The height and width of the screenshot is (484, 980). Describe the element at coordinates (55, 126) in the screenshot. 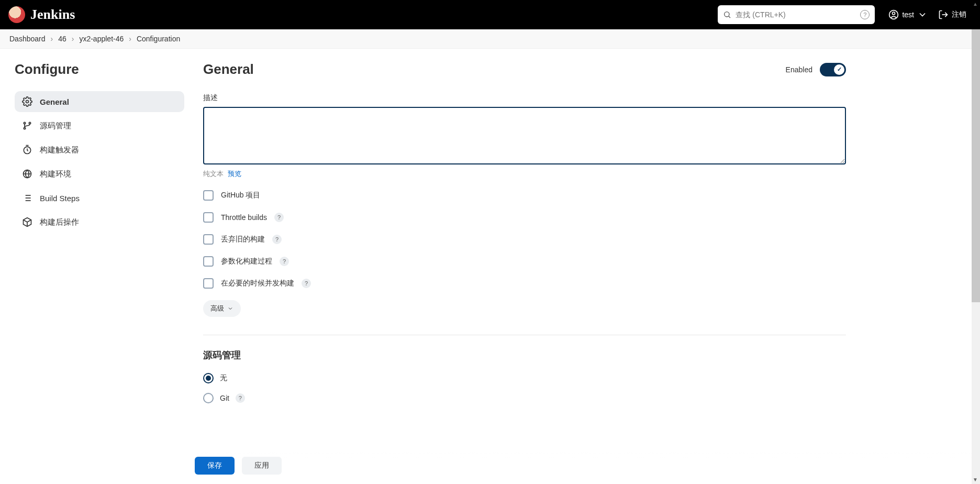

I see `sidebar-item-label: 源码管理` at that location.